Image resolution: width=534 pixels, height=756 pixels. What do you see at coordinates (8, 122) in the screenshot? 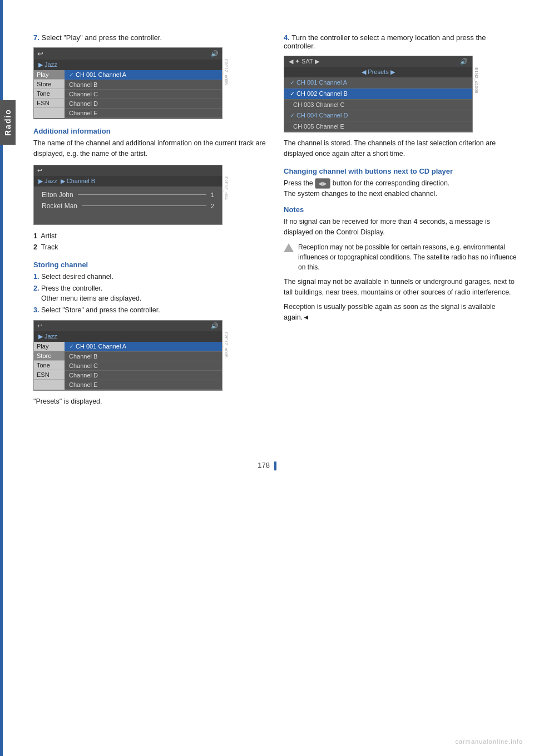
I see `side-tab-radio: Radio` at bounding box center [8, 122].